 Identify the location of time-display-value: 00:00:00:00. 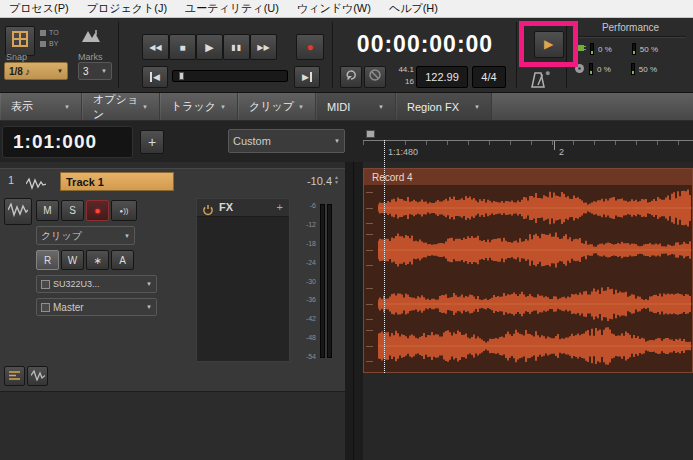
(425, 44).